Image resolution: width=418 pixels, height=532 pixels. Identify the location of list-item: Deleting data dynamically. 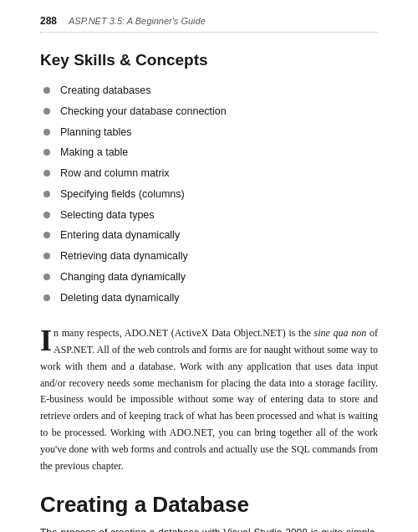
(211, 298).